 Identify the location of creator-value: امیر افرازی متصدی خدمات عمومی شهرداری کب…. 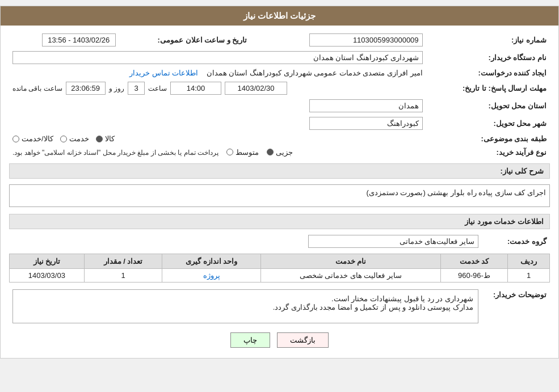
(218, 73).